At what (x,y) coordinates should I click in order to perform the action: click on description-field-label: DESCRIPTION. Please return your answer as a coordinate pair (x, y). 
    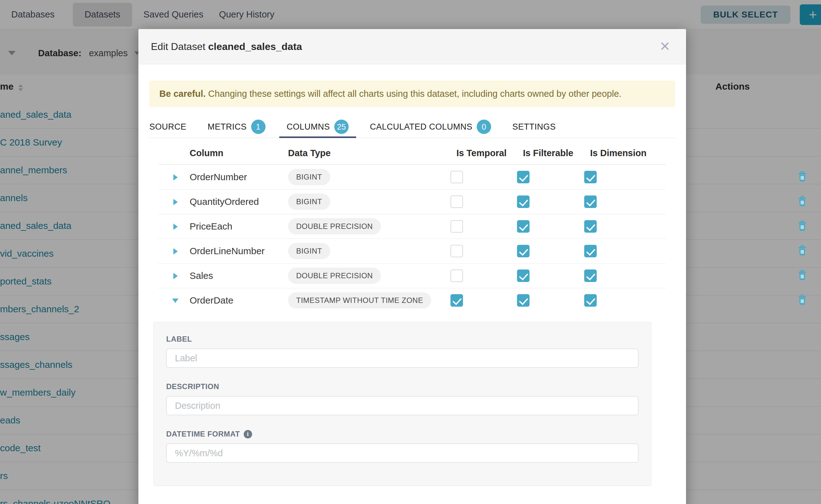
    Looking at the image, I should click on (402, 387).